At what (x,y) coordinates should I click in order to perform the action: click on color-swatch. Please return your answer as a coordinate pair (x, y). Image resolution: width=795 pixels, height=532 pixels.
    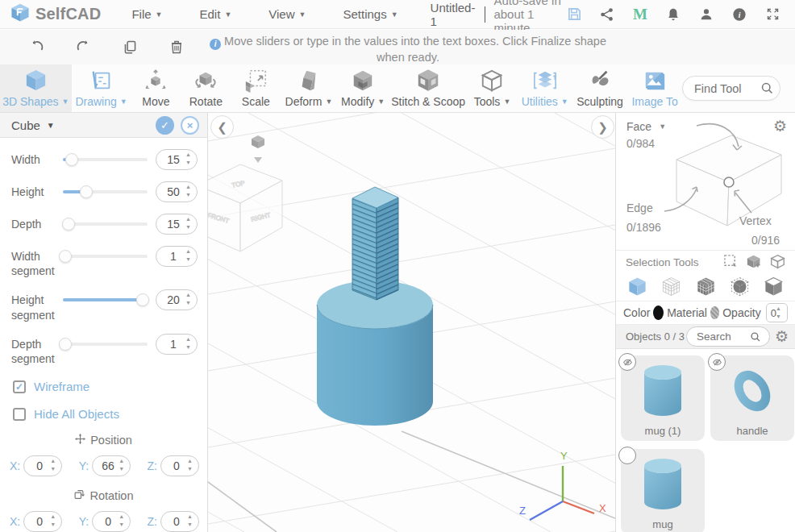
    Looking at the image, I should click on (658, 313).